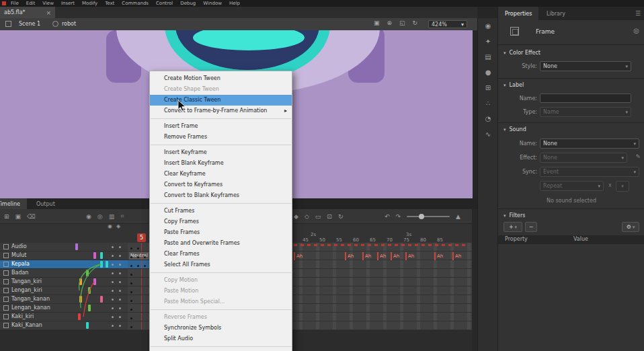 This screenshot has width=644, height=351. What do you see at coordinates (122, 217) in the screenshot?
I see `frame-marker-icon: ⌗` at bounding box center [122, 217].